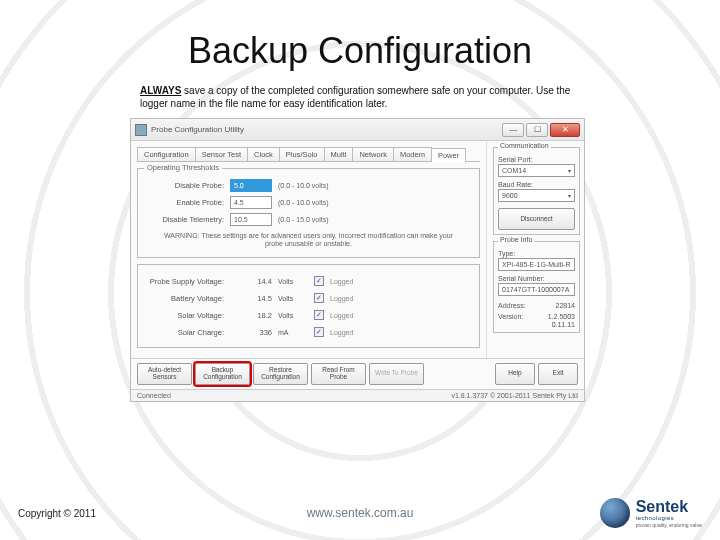  I want to click on version-label: Version:, so click(510, 316).